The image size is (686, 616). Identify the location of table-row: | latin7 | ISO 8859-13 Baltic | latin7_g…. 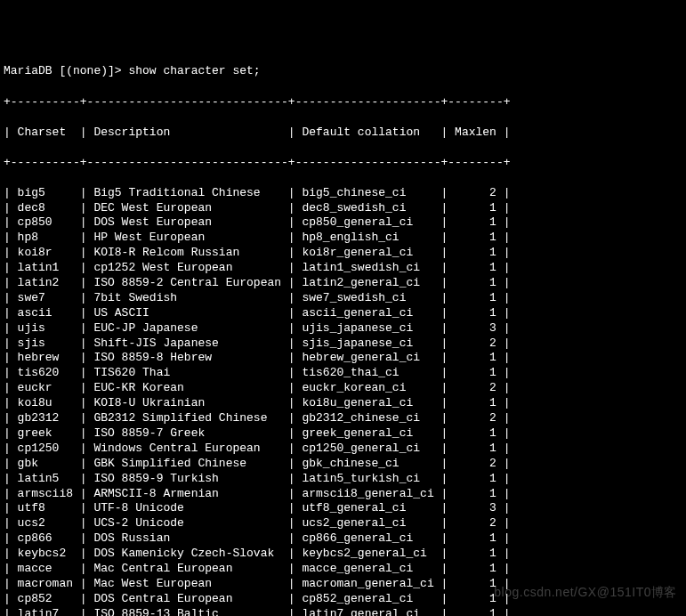
(343, 612).